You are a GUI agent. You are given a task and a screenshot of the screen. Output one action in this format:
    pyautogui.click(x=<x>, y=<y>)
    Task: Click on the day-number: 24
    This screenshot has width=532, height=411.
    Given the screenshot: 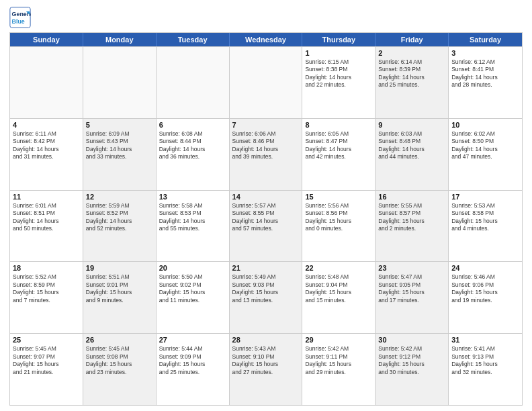 What is the action you would take?
    pyautogui.click(x=485, y=268)
    